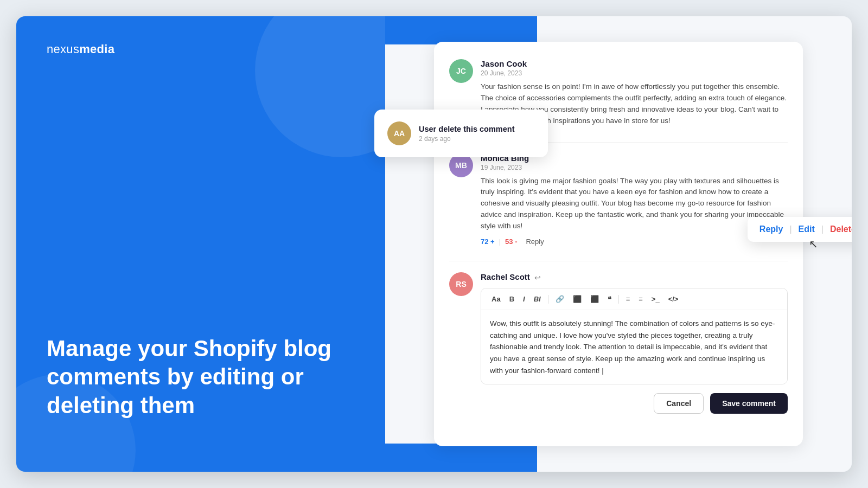  Describe the element at coordinates (461, 30) in the screenshot. I see `blue-block-top` at that location.